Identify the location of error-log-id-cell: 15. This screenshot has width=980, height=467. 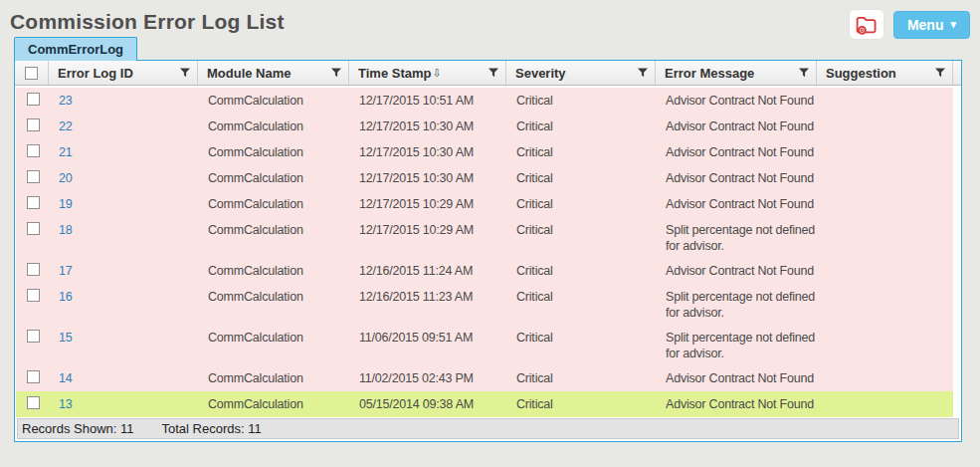
(124, 345).